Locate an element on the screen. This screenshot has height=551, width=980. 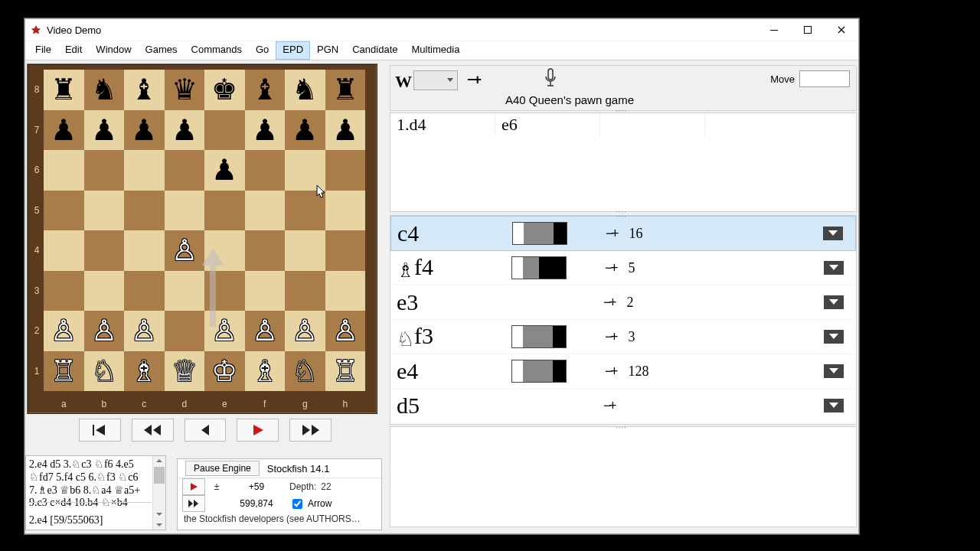
square-e7 is located at coordinates (225, 130).